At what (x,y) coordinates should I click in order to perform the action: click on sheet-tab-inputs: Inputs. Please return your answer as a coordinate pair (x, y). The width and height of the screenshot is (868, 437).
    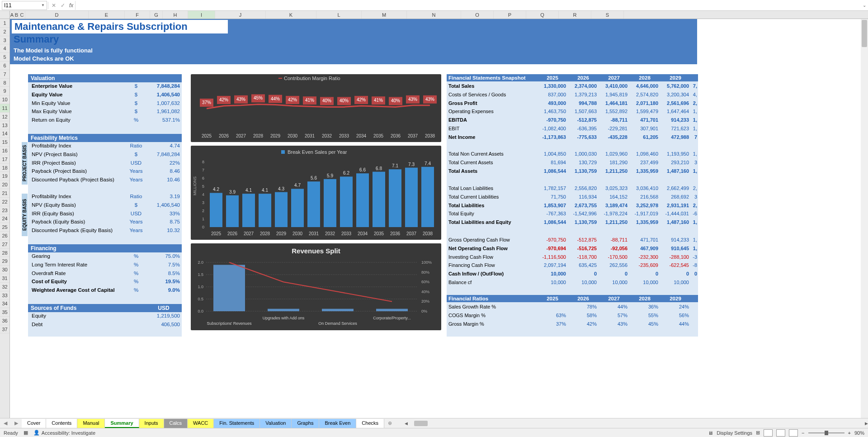
    Looking at the image, I should click on (152, 423).